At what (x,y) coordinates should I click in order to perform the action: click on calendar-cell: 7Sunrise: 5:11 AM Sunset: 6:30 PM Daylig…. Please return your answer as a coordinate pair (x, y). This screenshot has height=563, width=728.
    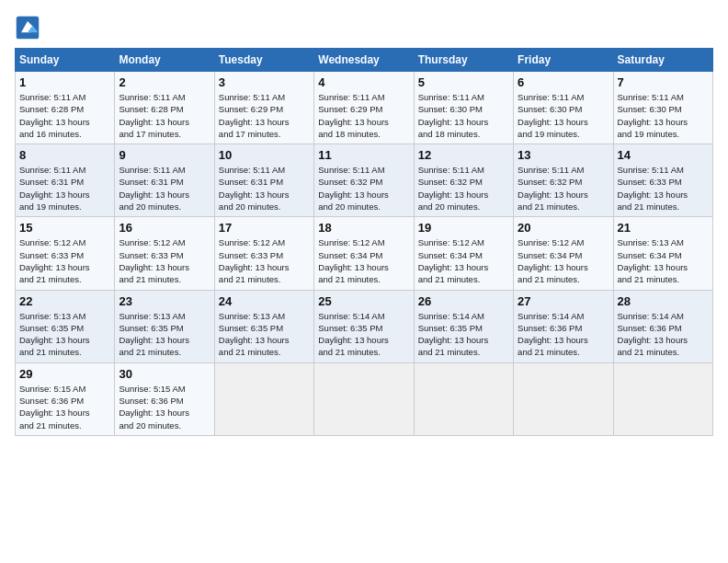
    Looking at the image, I should click on (663, 109).